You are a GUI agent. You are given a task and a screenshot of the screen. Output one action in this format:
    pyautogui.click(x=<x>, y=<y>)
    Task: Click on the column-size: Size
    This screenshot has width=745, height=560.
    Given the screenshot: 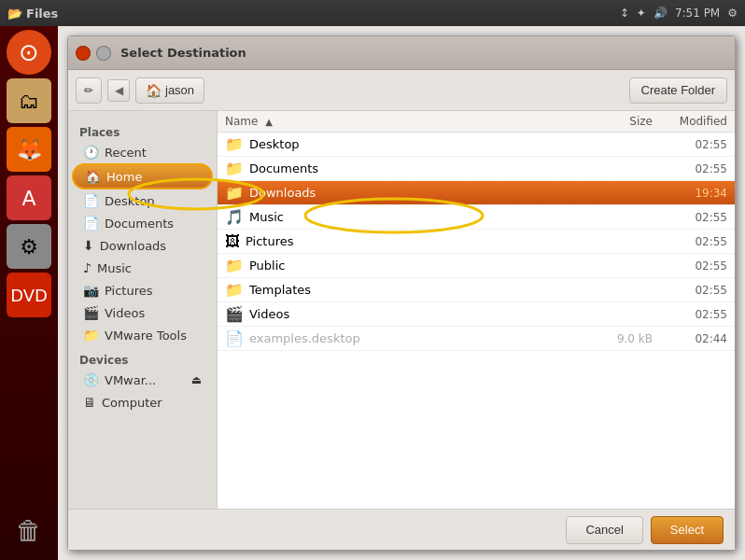 What is the action you would take?
    pyautogui.click(x=615, y=121)
    